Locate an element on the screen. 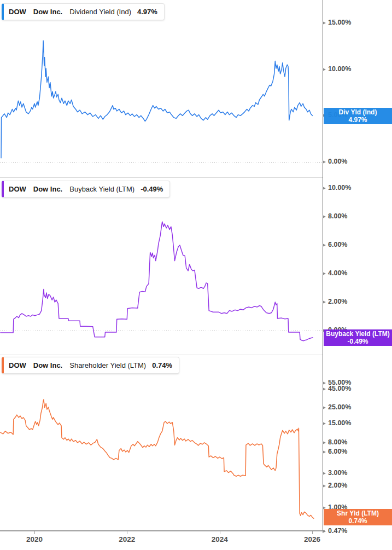 This screenshot has width=392, height=550. metric-name: Buyback Yield (LTM) is located at coordinates (102, 189).